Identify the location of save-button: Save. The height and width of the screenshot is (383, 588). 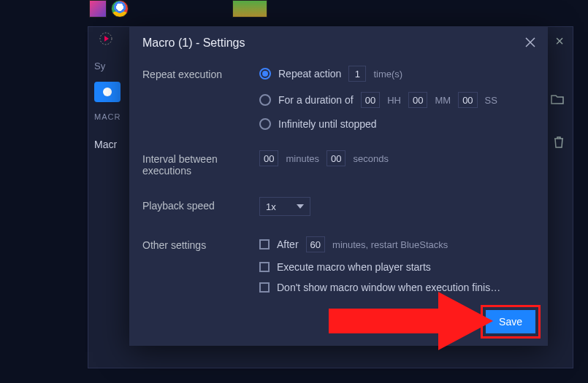
(511, 322).